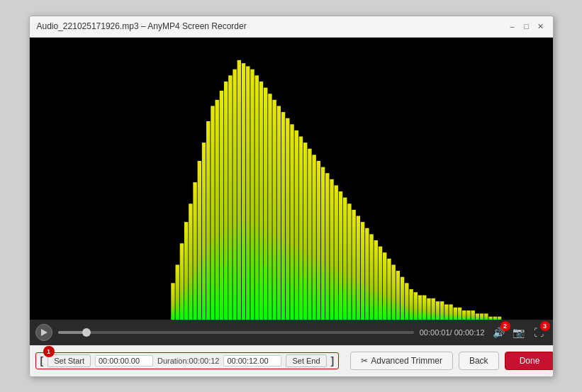 Image resolution: width=582 pixels, height=392 pixels. I want to click on maximize-button: □, so click(527, 26).